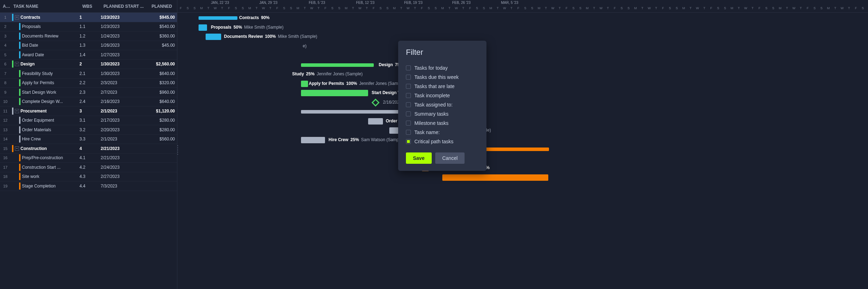 Image resolution: width=868 pixels, height=289 pixels. What do you see at coordinates (45, 6) in the screenshot?
I see `col-header-name: TASK NAME` at bounding box center [45, 6].